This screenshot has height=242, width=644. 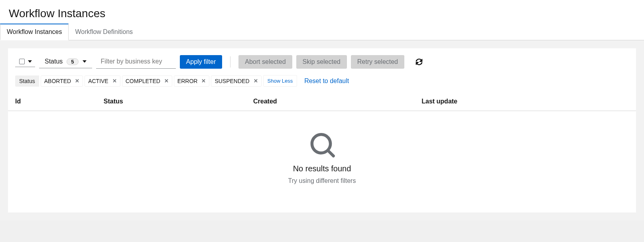 I want to click on status-filter-count-badge: 5, so click(x=73, y=61).